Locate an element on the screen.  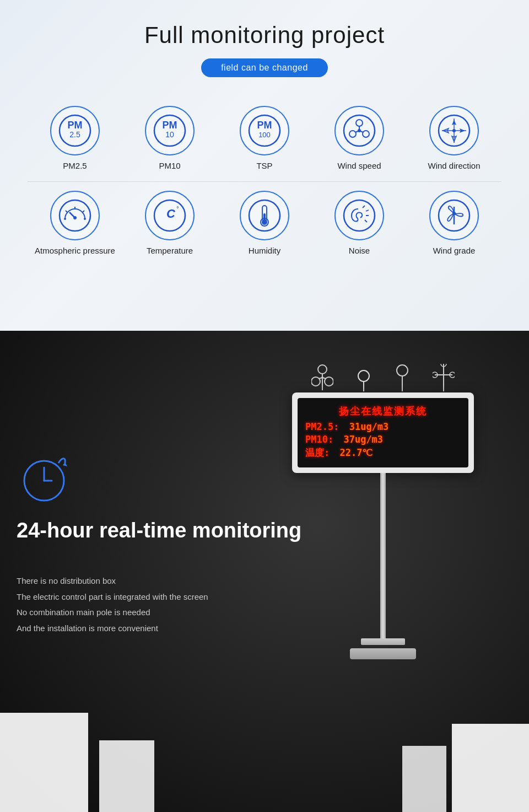
temperature-icon-circle: C ° is located at coordinates (170, 216).